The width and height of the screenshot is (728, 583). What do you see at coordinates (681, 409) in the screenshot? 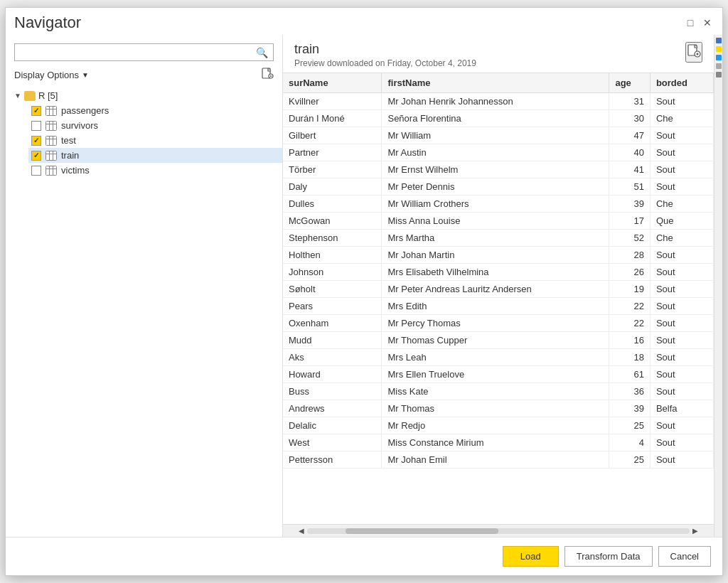
I see `table-cell: Belfa` at bounding box center [681, 409].